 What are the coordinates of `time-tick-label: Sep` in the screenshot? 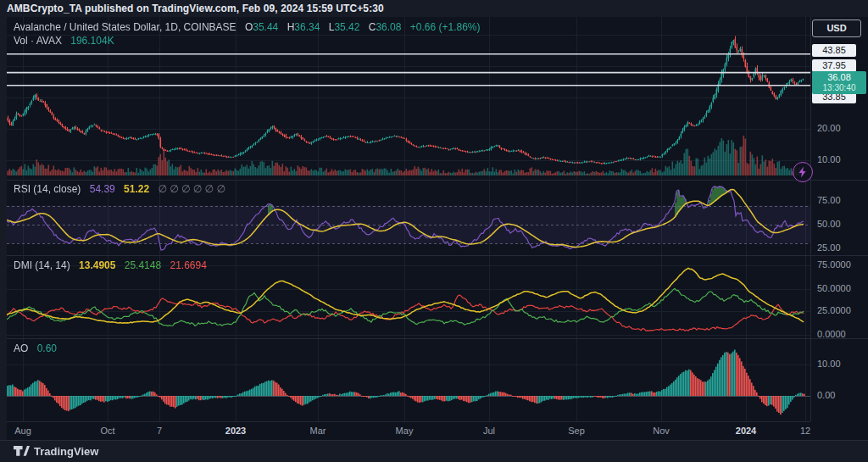 It's located at (576, 431).